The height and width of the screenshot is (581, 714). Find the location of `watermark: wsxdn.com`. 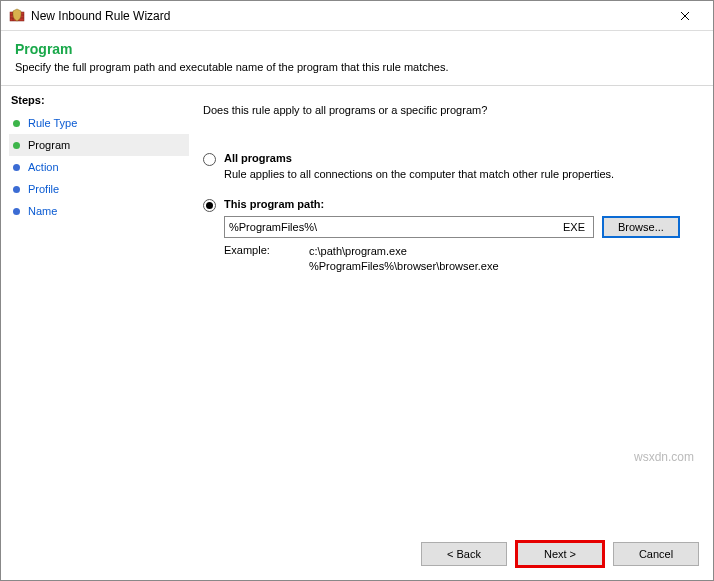

watermark: wsxdn.com is located at coordinates (664, 457).